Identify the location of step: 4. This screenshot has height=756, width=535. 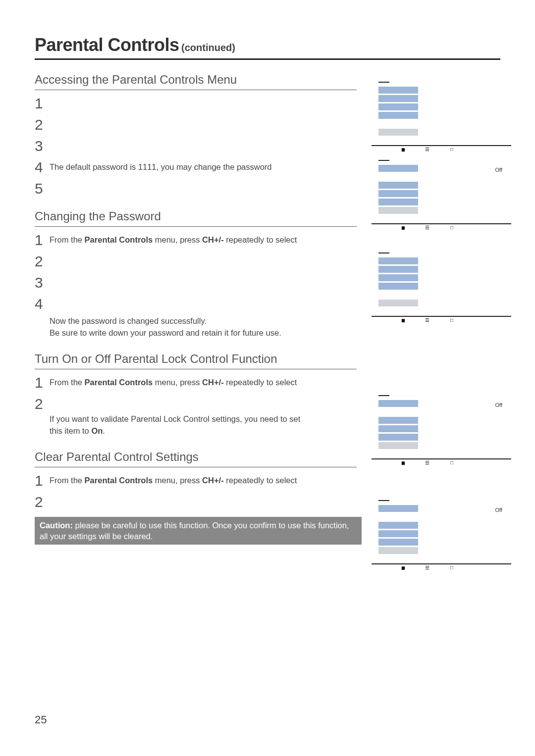
(201, 304).